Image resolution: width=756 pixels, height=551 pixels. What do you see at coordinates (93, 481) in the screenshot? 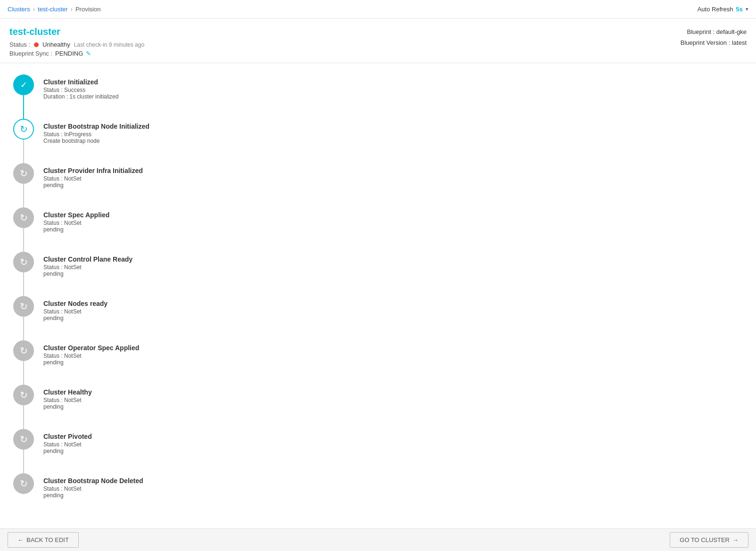
I see `step-title: Cluster Bootstrap Node Deleted` at bounding box center [93, 481].